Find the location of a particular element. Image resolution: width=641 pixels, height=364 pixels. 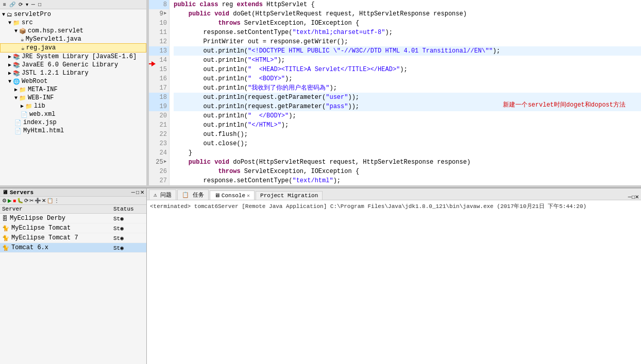

server-more-btn: ⋮ is located at coordinates (57, 201).